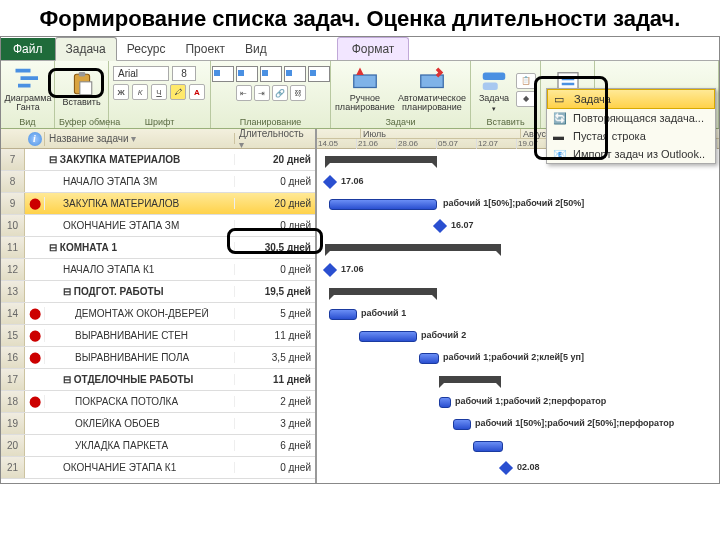 The image size is (720, 540). Describe the element at coordinates (280, 93) in the screenshot. I see `link-button: 🔗` at that location.